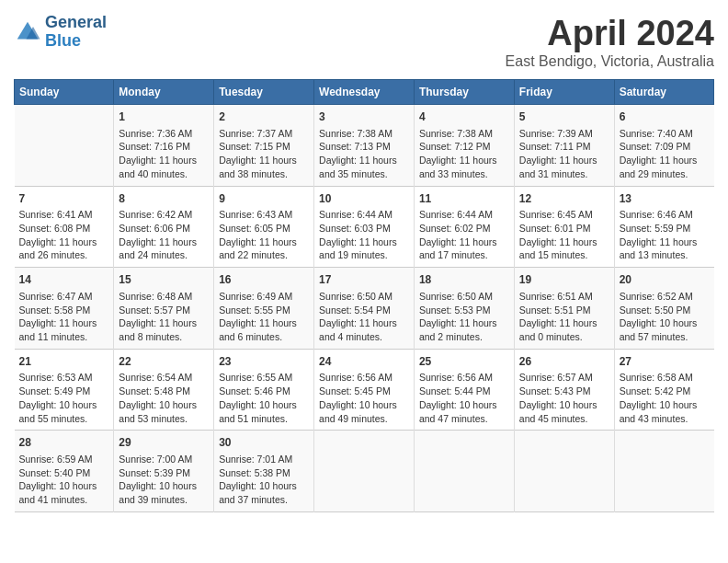  I want to click on logo-icon, so click(28, 32).